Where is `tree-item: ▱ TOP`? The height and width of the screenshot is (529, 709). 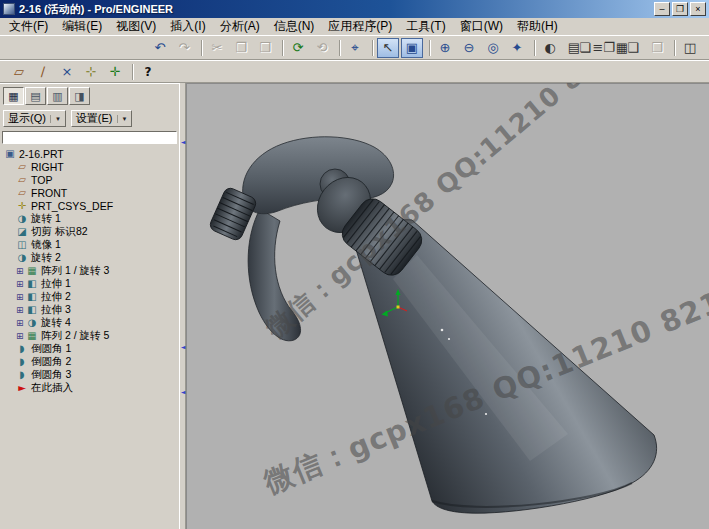 tree-item: ▱ TOP is located at coordinates (92, 180).